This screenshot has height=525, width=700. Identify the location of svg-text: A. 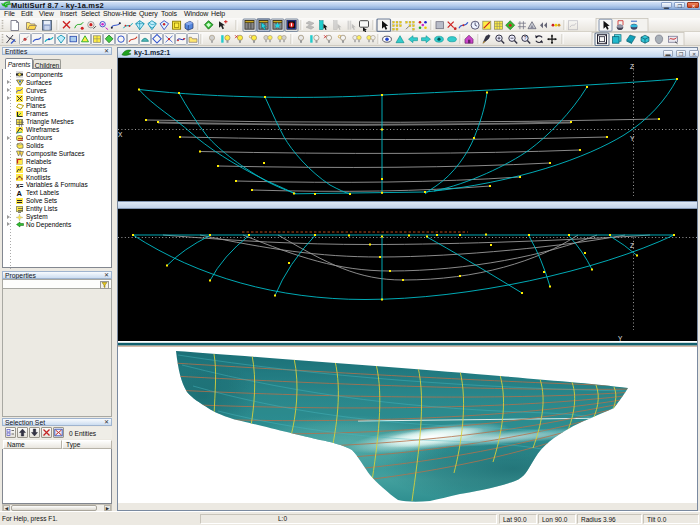
(20, 194).